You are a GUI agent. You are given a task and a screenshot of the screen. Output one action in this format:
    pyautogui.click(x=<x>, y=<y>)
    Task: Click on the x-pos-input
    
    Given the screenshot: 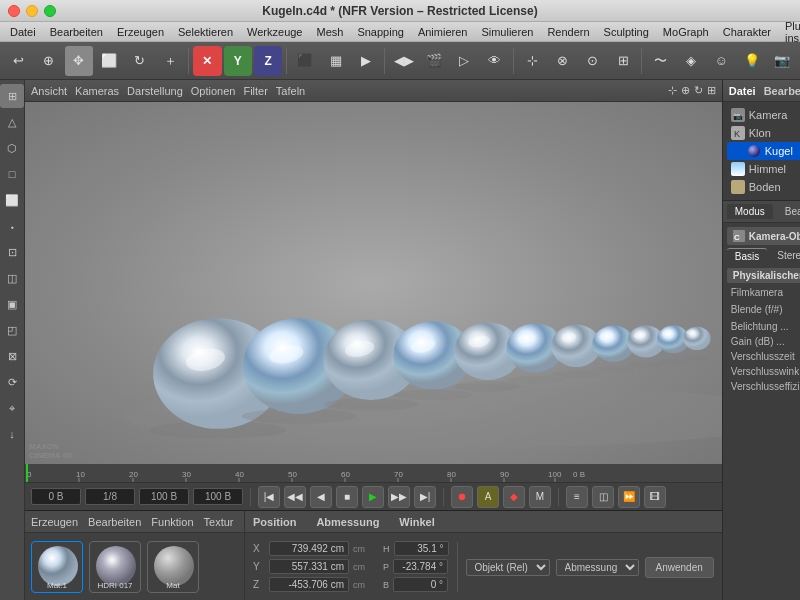 What is the action you would take?
    pyautogui.click(x=309, y=548)
    